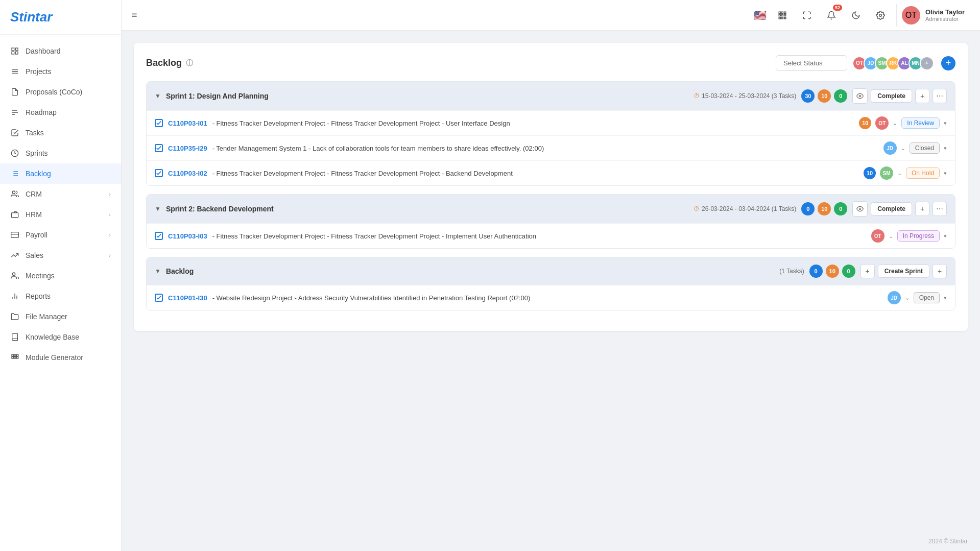  Describe the element at coordinates (188, 148) in the screenshot. I see `sprint-1-task-2-id: C110P35-I29` at that location.